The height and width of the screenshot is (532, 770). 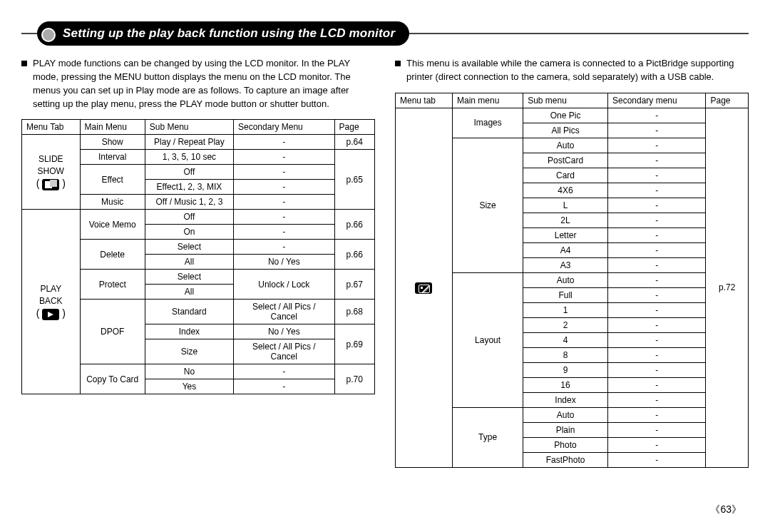 What do you see at coordinates (51, 314) in the screenshot?
I see `menutab-icon-wrap: ( )` at bounding box center [51, 314].